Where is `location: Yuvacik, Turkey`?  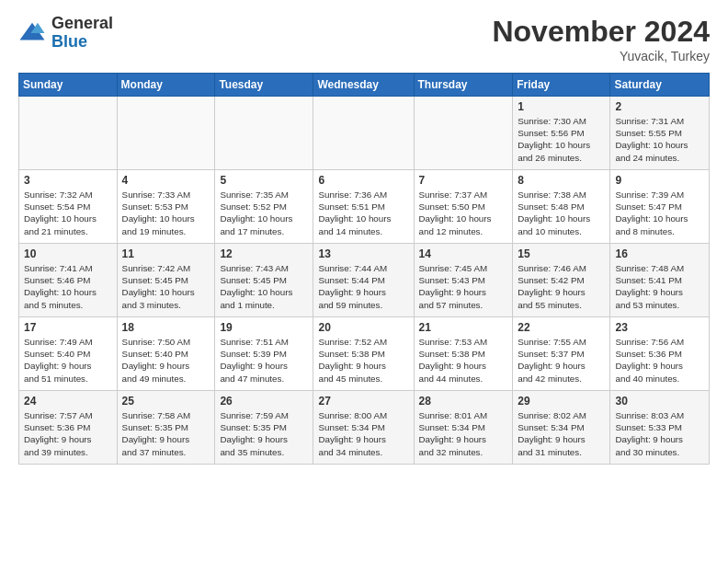
location: Yuvacik, Turkey is located at coordinates (601, 56).